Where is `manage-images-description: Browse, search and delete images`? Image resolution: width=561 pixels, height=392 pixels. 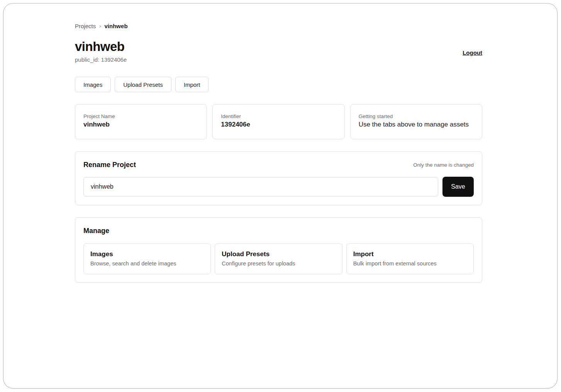
manage-images-description: Browse, search and delete images is located at coordinates (147, 264).